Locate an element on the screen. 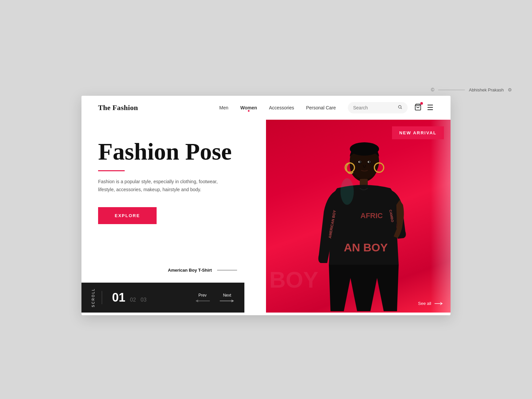  model-figure: AMERICAN BOY CAMBO AFRIC AN BOY is located at coordinates (364, 225).